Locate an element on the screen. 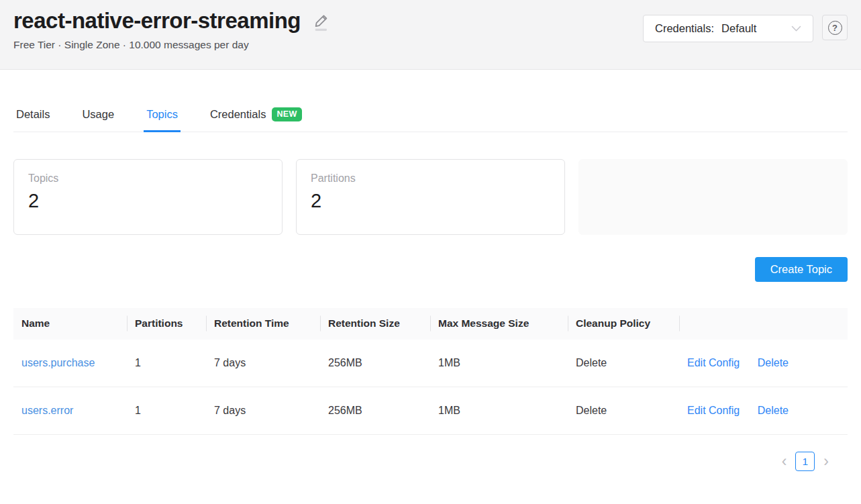  question-icon: ? is located at coordinates (835, 28).